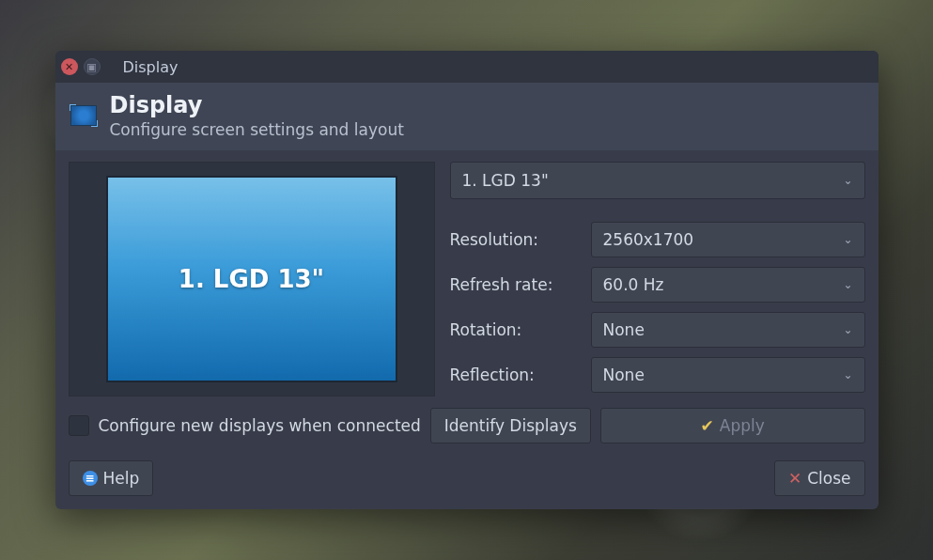  I want to click on close-button: ✕ Close, so click(819, 478).